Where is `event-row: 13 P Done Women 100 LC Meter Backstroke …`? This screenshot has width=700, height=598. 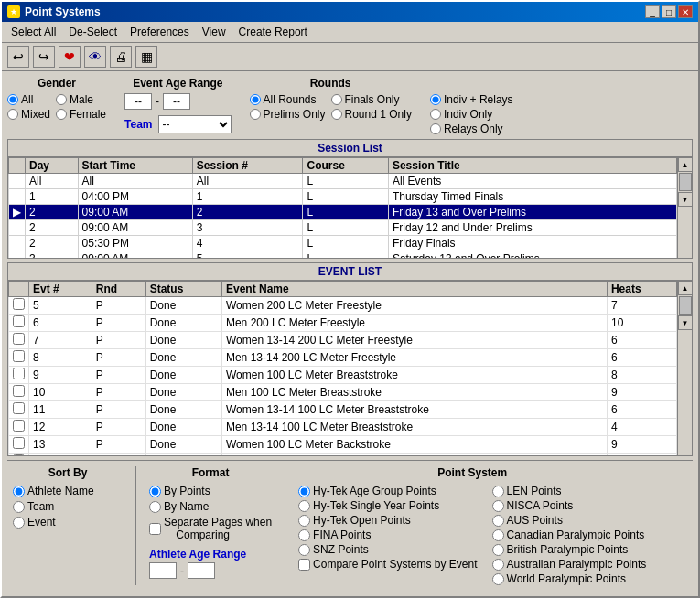
event-row: 13 P Done Women 100 LC Meter Backstroke … is located at coordinates (343, 444).